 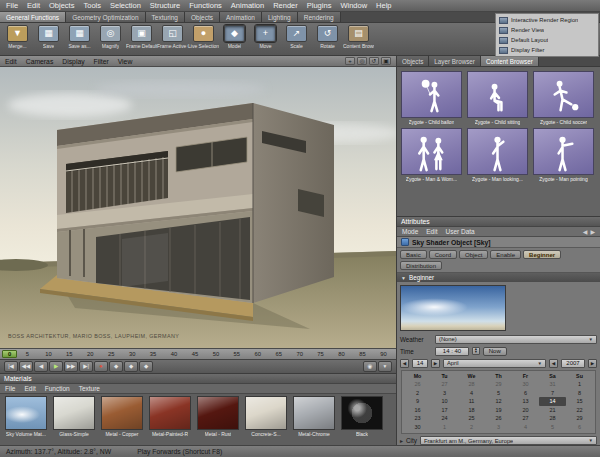 I want to click on time-field: 14 : 40, so click(x=452, y=352).